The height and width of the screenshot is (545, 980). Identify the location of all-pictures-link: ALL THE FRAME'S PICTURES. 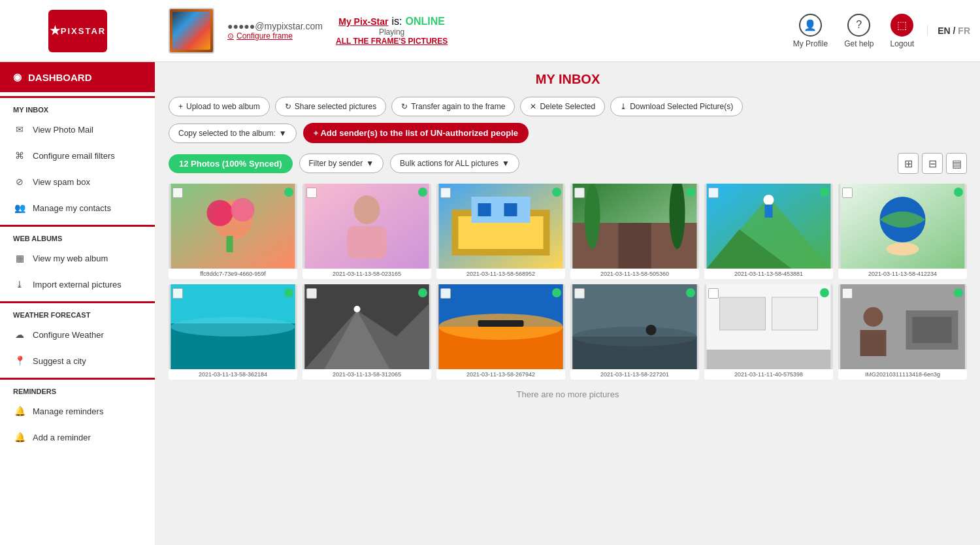
(392, 41).